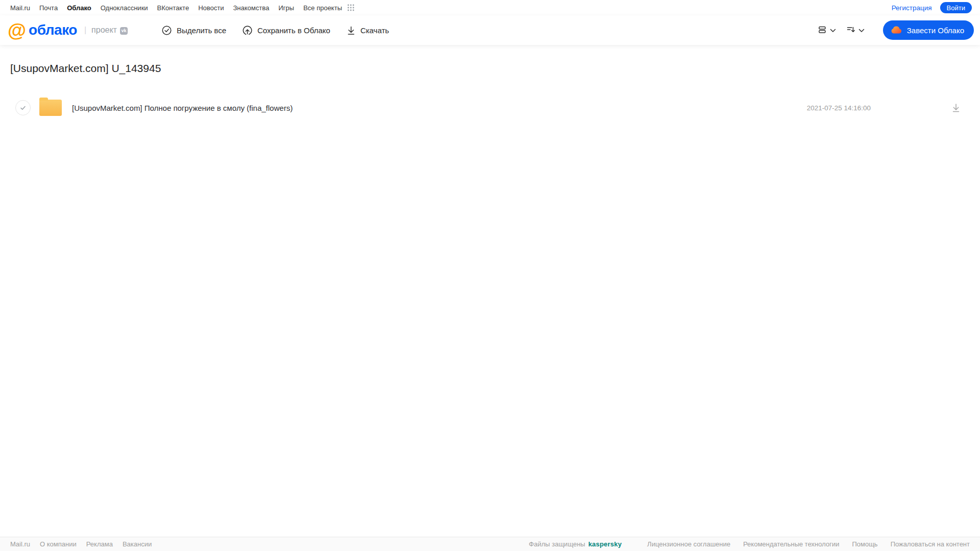 The width and height of the screenshot is (980, 551). What do you see at coordinates (166, 31) in the screenshot?
I see `check-circle-icon` at bounding box center [166, 31].